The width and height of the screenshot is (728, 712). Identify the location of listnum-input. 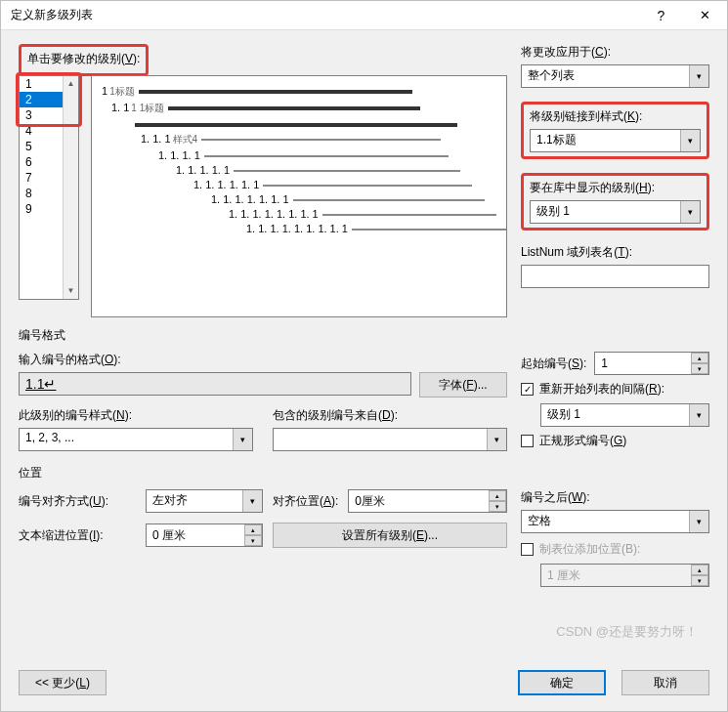
(616, 276).